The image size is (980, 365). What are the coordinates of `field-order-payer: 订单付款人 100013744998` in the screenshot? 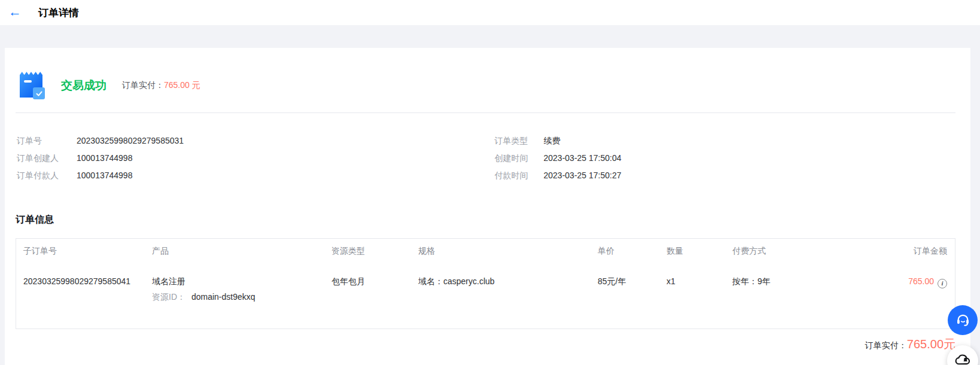 It's located at (251, 175).